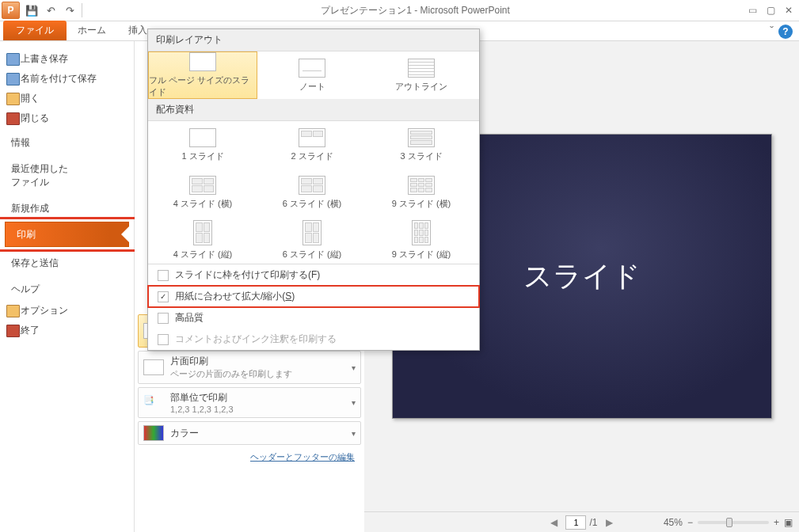  What do you see at coordinates (776, 522) in the screenshot?
I see `zoom-in-button: +` at bounding box center [776, 522].